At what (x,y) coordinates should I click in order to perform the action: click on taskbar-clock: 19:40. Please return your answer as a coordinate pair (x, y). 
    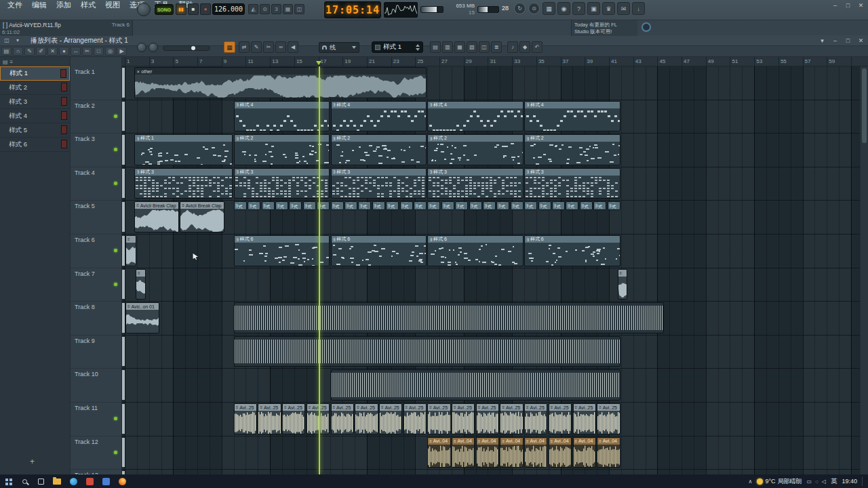
    Looking at the image, I should click on (849, 481).